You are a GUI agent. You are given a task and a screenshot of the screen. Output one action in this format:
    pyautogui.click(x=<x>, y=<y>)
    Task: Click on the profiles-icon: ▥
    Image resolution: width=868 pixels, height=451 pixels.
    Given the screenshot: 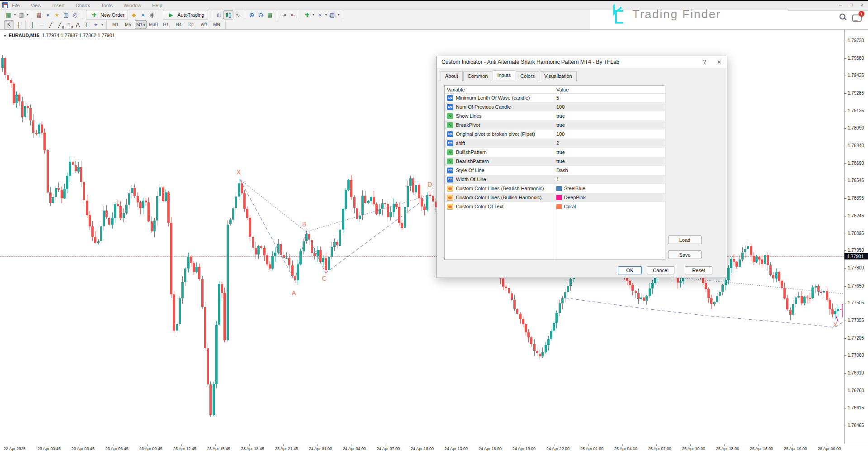 What is the action you would take?
    pyautogui.click(x=21, y=15)
    